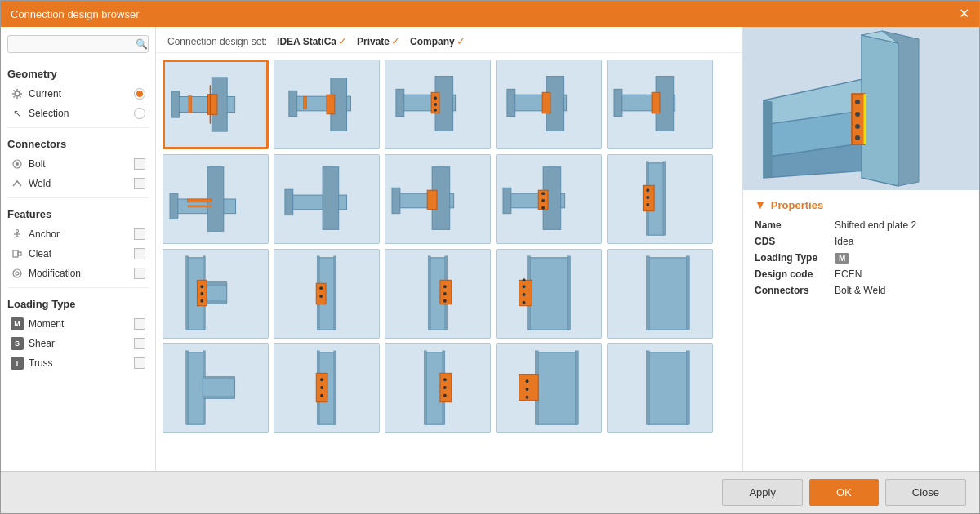 This screenshot has width=980, height=514. Describe the element at coordinates (140, 113) in the screenshot. I see `selection-radio` at that location.